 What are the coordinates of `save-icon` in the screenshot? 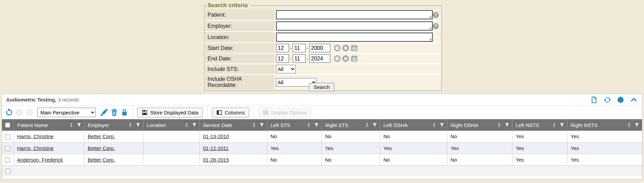 It's located at (144, 113).